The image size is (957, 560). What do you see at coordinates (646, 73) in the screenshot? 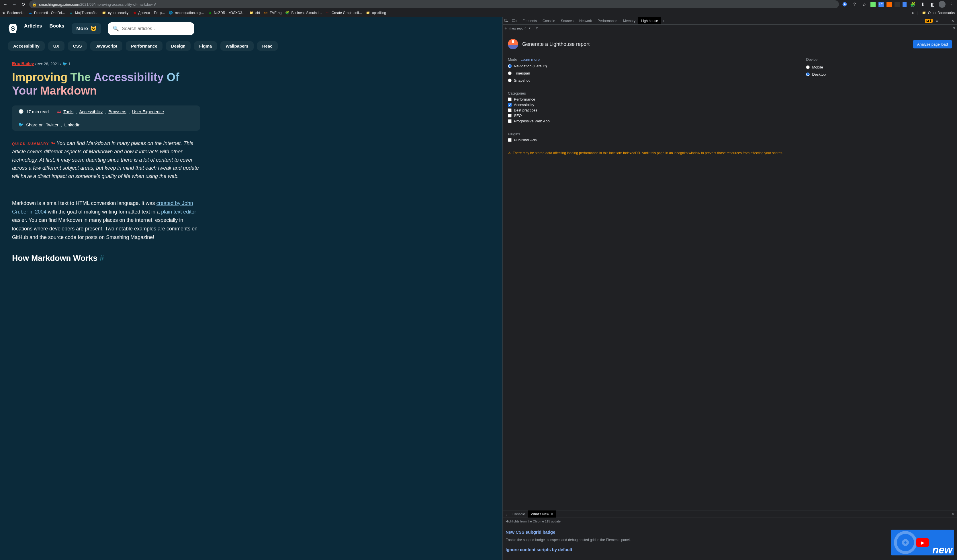
I see `mode-timespan: Timespan` at bounding box center [646, 73].